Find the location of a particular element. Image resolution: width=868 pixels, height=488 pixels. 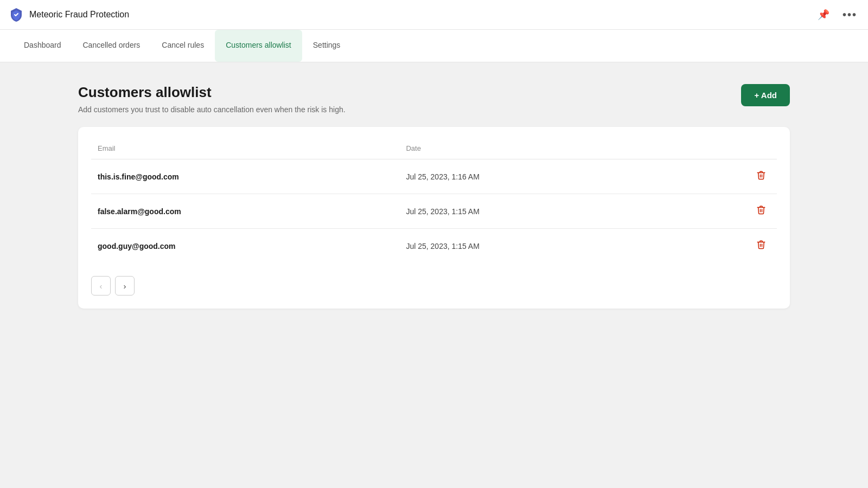

col-email: Email is located at coordinates (245, 150).